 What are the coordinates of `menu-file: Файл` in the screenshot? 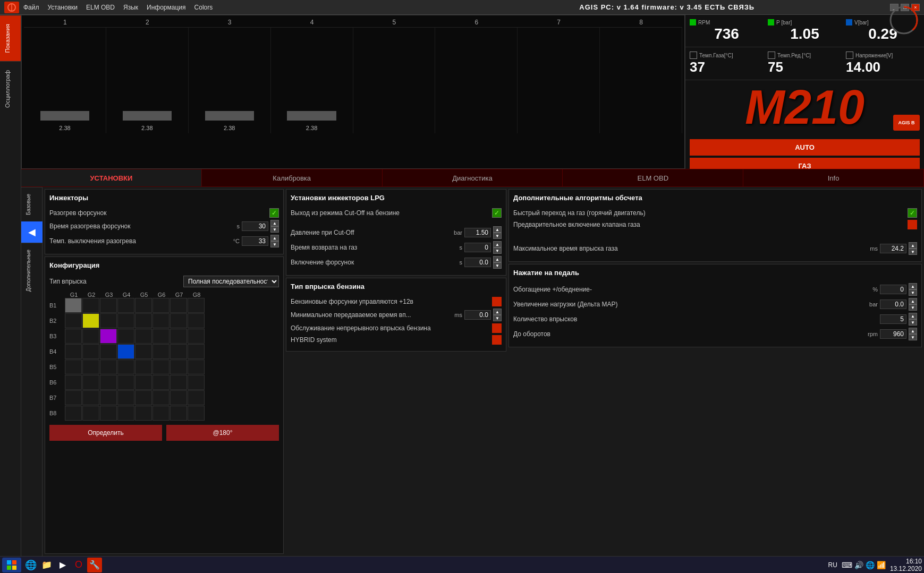 It's located at (31, 7).